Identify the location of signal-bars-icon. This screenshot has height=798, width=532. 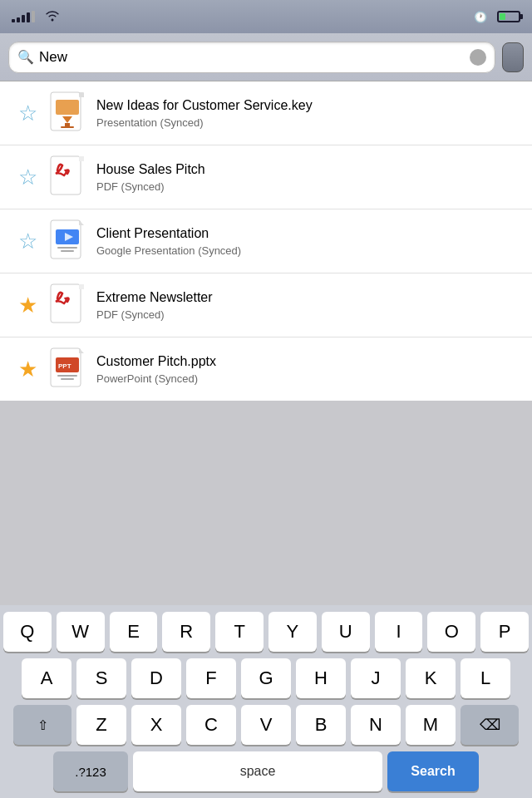
(23, 17).